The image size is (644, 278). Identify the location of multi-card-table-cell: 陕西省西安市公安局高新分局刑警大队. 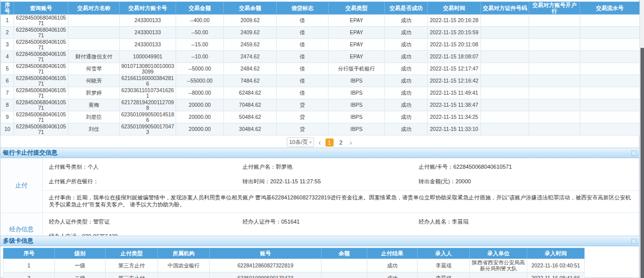
(499, 266).